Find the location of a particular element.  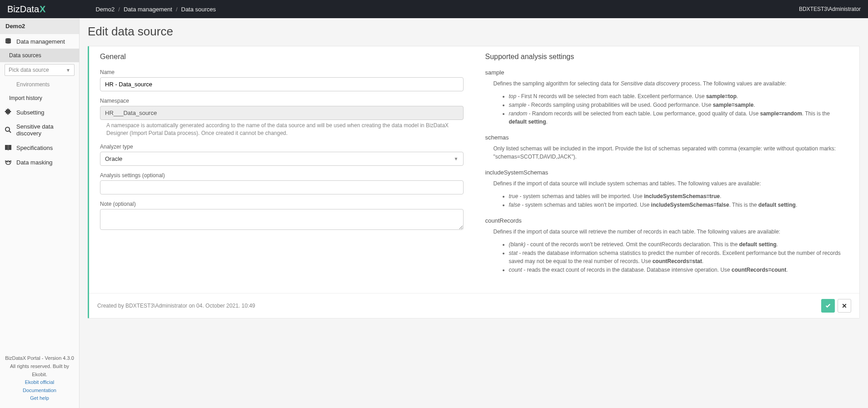

sidebar-item-data-masking: Data masking is located at coordinates (40, 162).